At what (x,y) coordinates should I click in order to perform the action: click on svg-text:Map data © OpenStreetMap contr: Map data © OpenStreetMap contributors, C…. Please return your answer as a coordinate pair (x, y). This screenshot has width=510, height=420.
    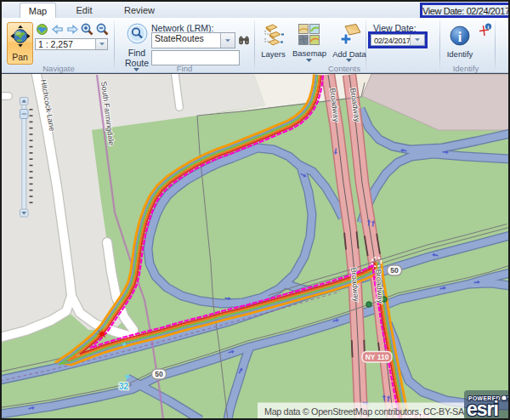
    Looking at the image, I should click on (365, 411).